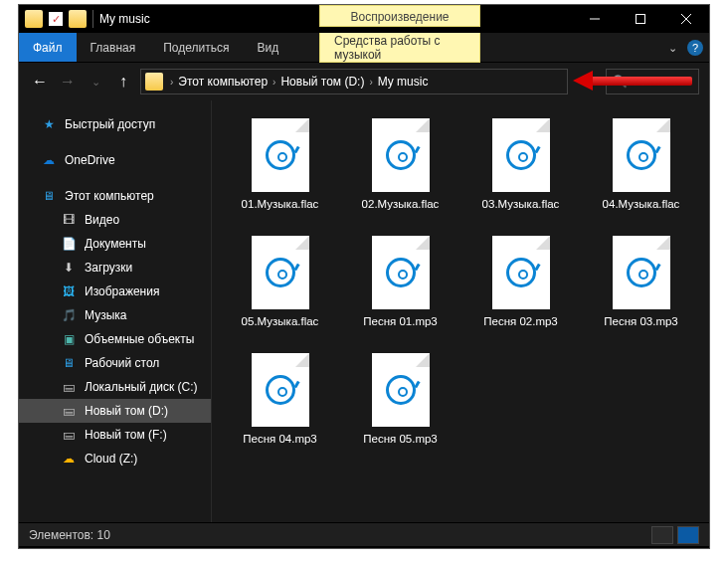  Describe the element at coordinates (280, 321) in the screenshot. I see `file-name: 05.Музыка.flac` at that location.